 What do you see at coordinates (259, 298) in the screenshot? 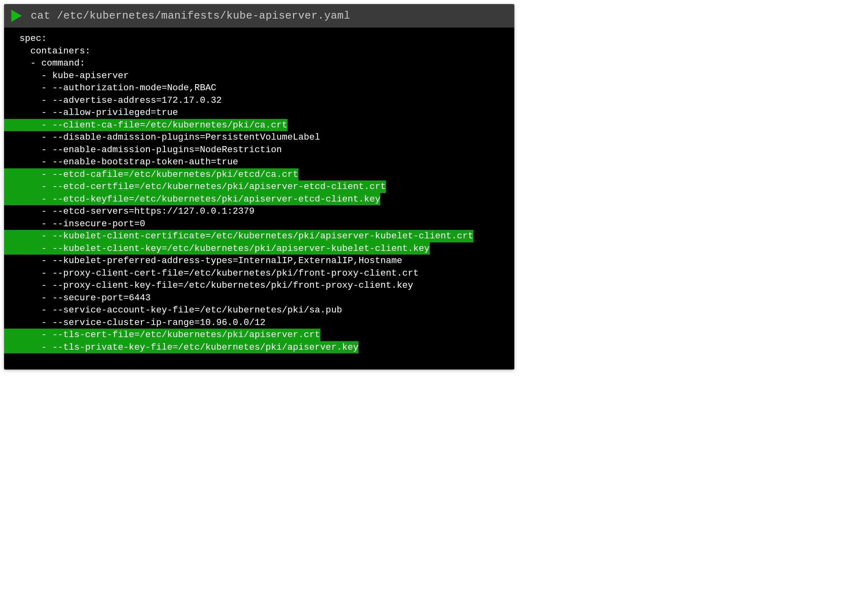
I see `output-line: - --secure-port=6443` at bounding box center [259, 298].